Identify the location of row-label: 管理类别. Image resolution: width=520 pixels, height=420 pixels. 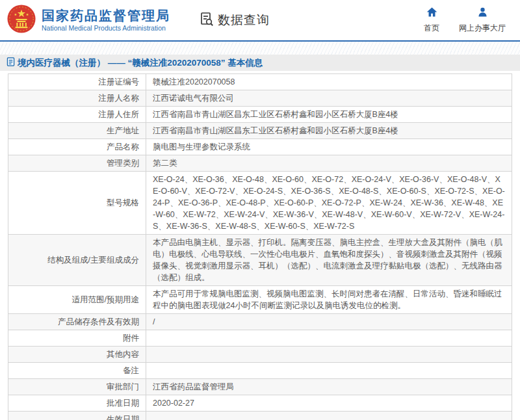
(77, 164).